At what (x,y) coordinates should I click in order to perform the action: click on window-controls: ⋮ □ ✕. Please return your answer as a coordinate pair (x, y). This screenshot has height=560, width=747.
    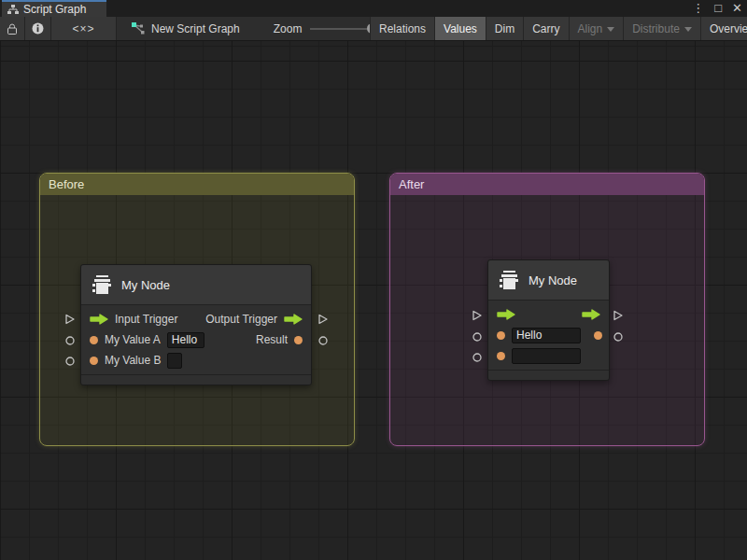
    Looking at the image, I should click on (717, 8).